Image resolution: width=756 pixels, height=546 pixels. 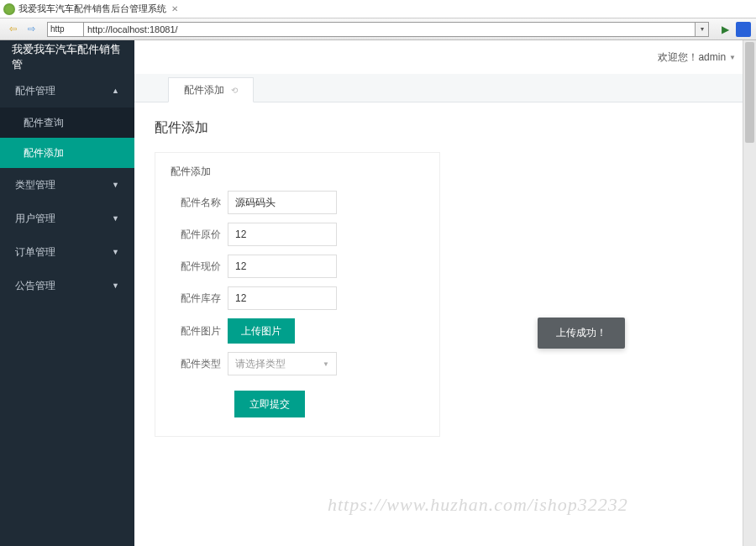 I want to click on page-title: 配件添加, so click(x=445, y=128).